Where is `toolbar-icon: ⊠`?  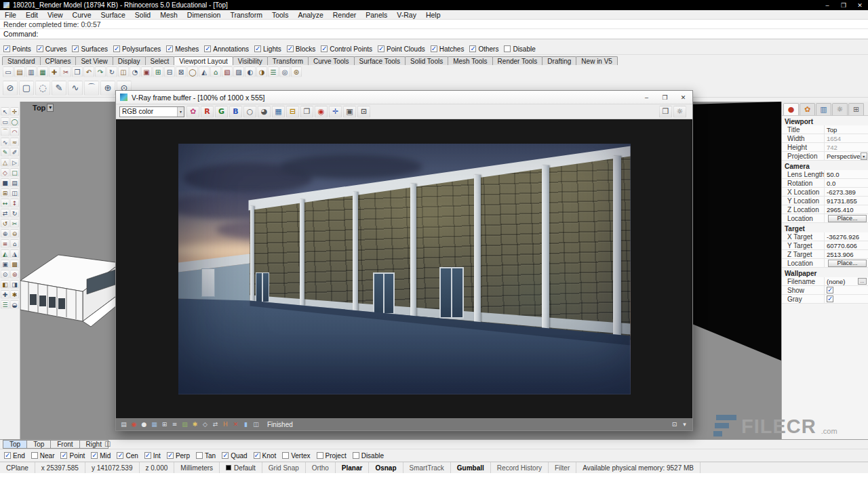 toolbar-icon: ⊠ is located at coordinates (181, 72).